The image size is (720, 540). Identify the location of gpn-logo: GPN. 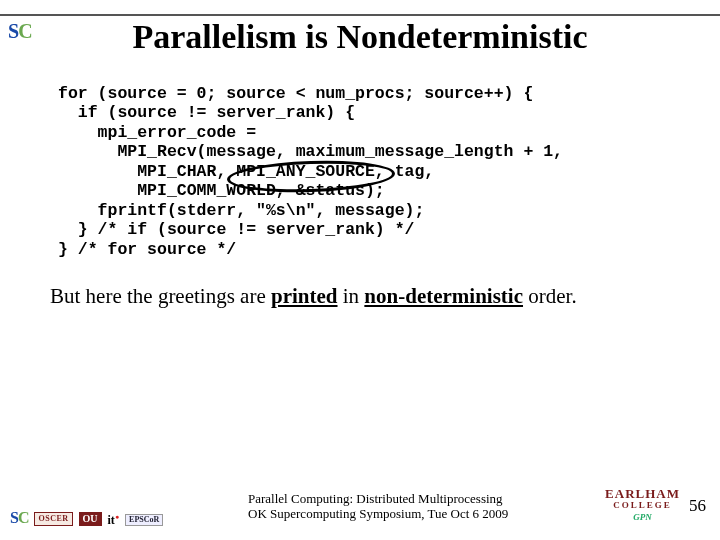
(642, 517).